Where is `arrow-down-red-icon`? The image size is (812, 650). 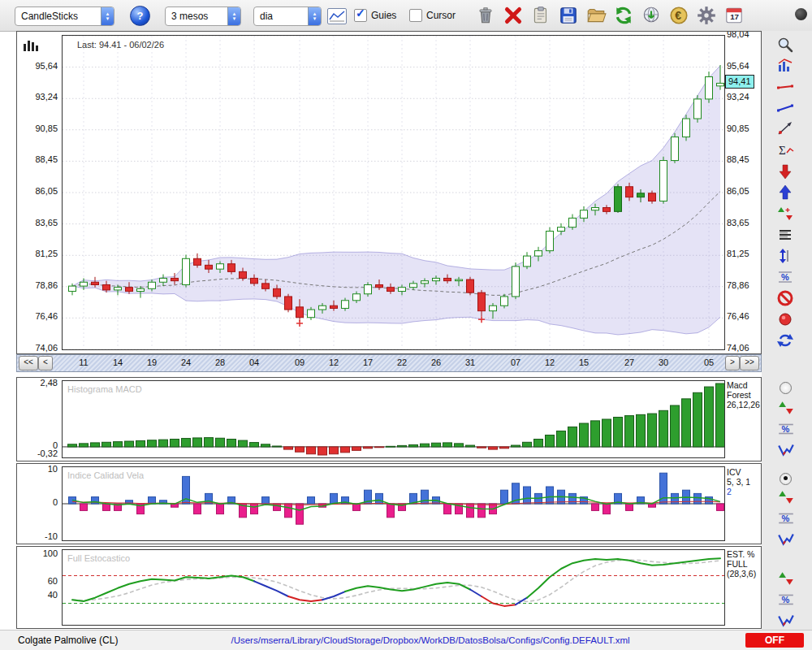 arrow-down-red-icon is located at coordinates (786, 172).